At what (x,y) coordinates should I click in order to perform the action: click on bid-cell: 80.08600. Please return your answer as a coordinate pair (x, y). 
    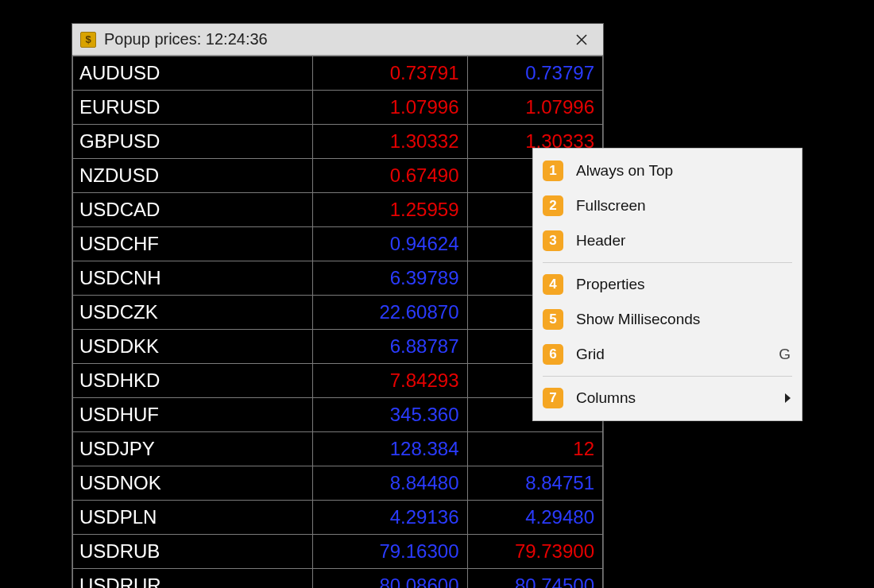
    Looking at the image, I should click on (390, 578).